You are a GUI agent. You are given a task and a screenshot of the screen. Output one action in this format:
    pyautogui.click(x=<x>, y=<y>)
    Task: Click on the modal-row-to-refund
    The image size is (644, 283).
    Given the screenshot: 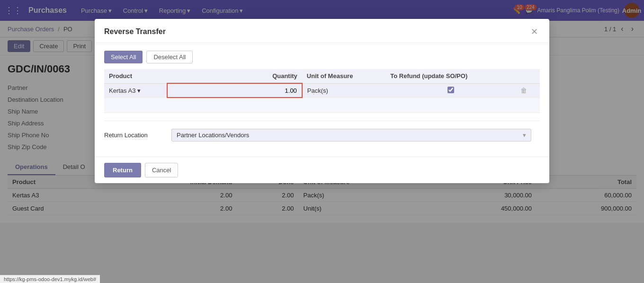 What is the action you would take?
    pyautogui.click(x=451, y=90)
    